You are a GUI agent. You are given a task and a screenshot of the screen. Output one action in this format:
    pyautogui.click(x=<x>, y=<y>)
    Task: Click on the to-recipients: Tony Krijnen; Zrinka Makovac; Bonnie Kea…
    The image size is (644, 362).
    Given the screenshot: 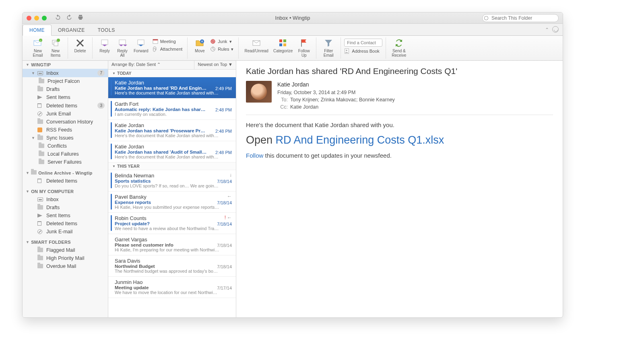 What is the action you would take?
    pyautogui.click(x=343, y=100)
    